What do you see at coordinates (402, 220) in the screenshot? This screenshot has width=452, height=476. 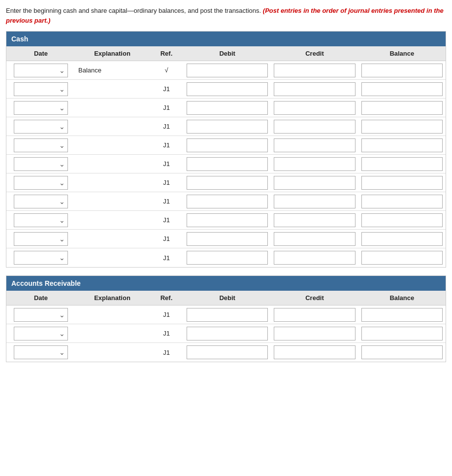 I see `cash-row-8-balance-input` at bounding box center [402, 220].